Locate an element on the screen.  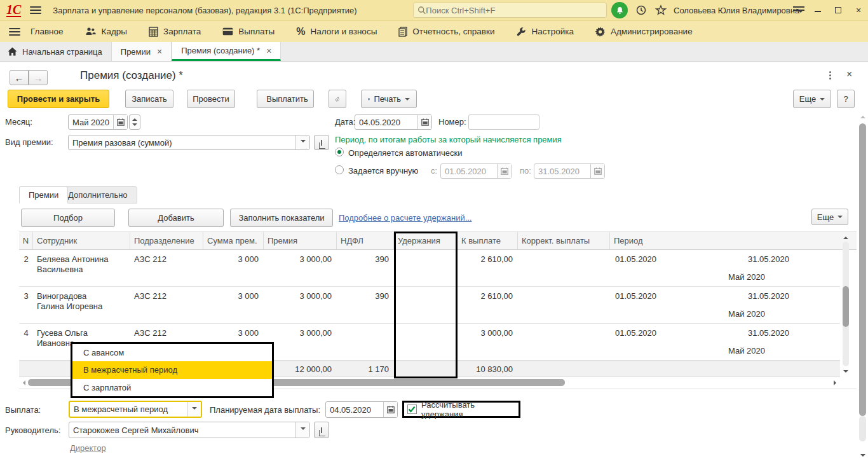
favorites-star-icon is located at coordinates (661, 10).